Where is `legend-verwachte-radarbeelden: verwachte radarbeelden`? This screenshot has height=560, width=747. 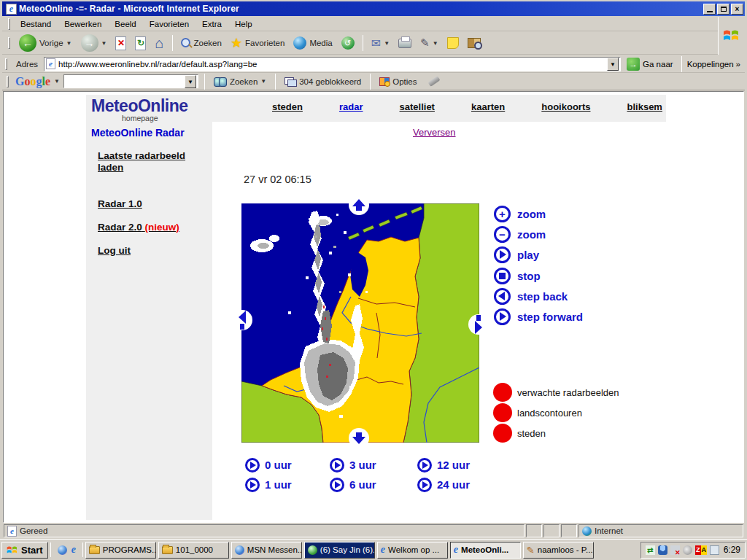 legend-verwachte-radarbeelden: verwachte radarbeelden is located at coordinates (556, 392).